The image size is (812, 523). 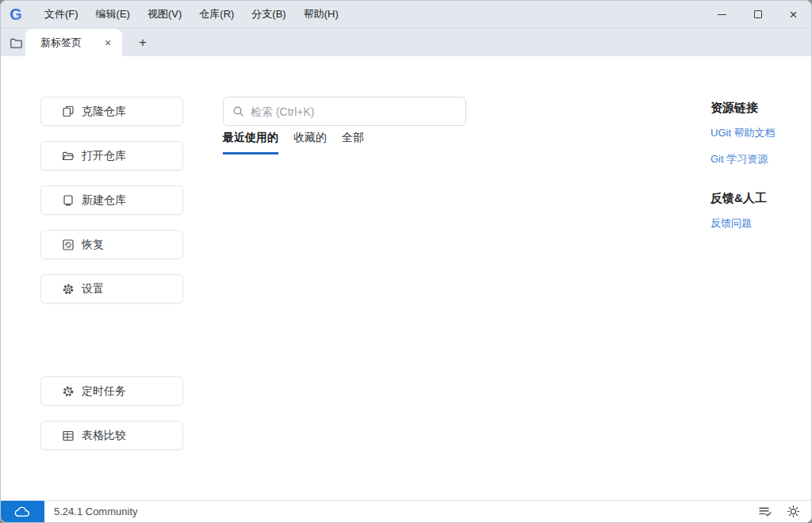 I want to click on table-compare-button: 表格比较, so click(x=112, y=436).